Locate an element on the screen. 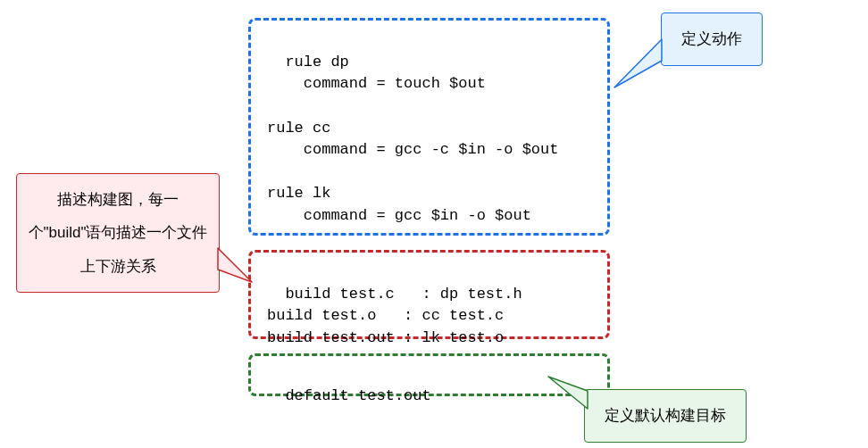 The height and width of the screenshot is (448, 868). default-code: default test.out is located at coordinates (357, 396).